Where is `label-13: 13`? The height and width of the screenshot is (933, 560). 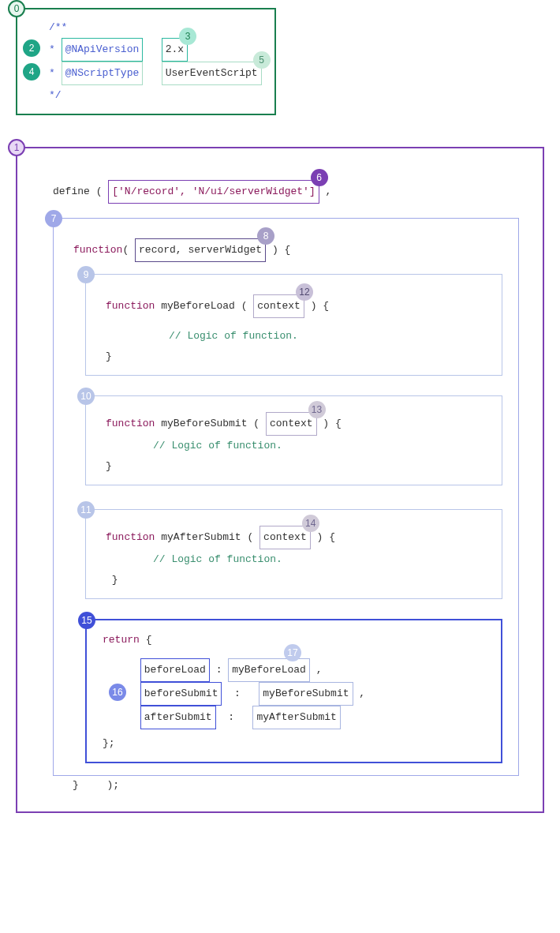
label-13: 13 is located at coordinates (317, 410).